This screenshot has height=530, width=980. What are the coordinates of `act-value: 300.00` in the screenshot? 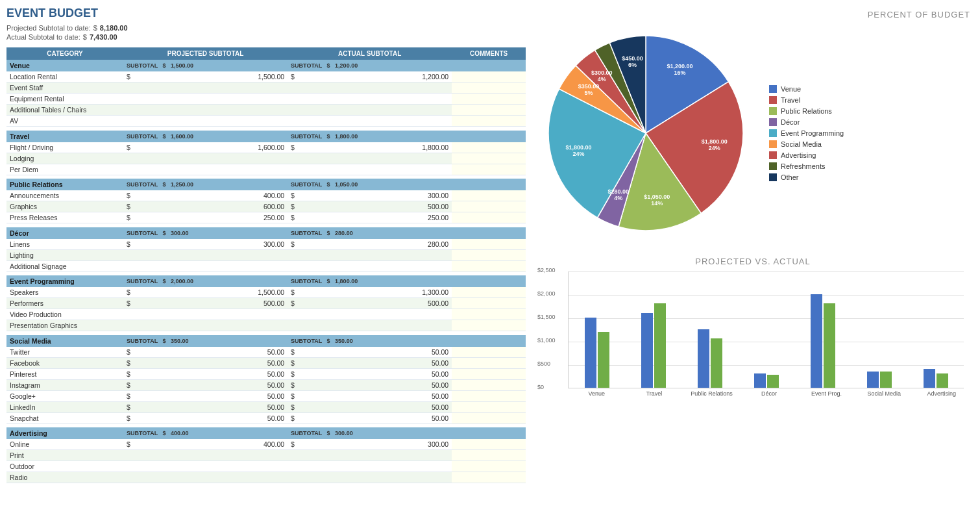 It's located at (375, 444).